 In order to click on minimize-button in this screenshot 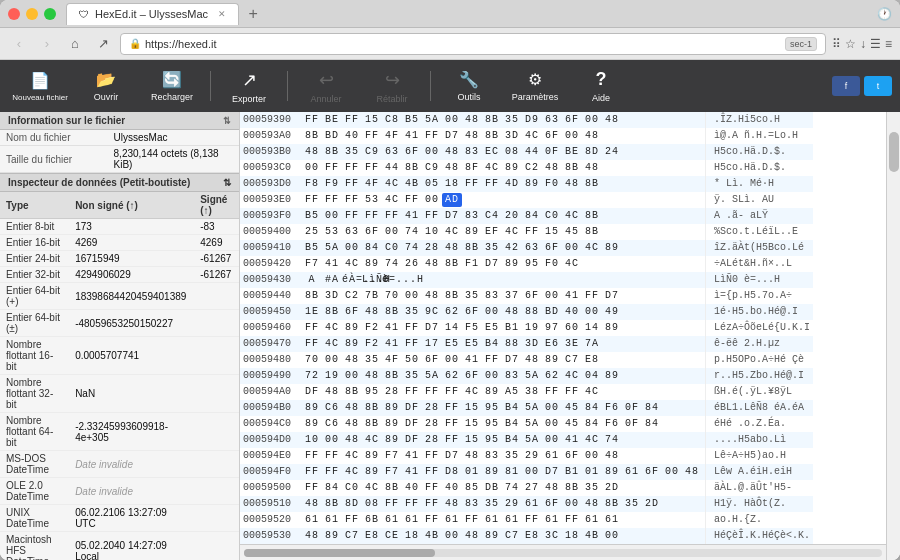, I will do `click(32, 14)`.